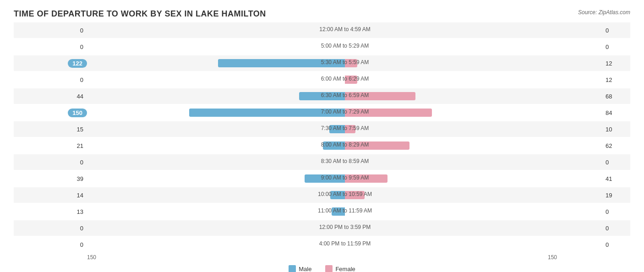 This screenshot has width=644, height=272. What do you see at coordinates (50, 146) in the screenshot?
I see `male-value: 21` at bounding box center [50, 146].